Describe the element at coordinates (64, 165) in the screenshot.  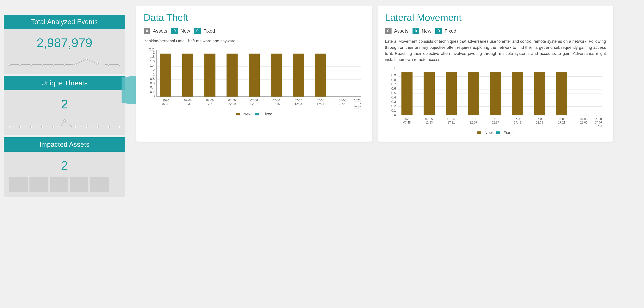
I see `impacted-assets-value: 2` at that location.